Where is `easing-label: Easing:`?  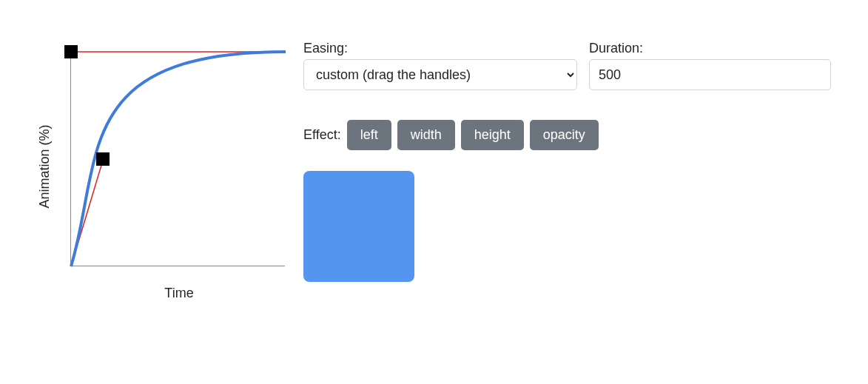
easing-label: Easing: is located at coordinates (440, 49).